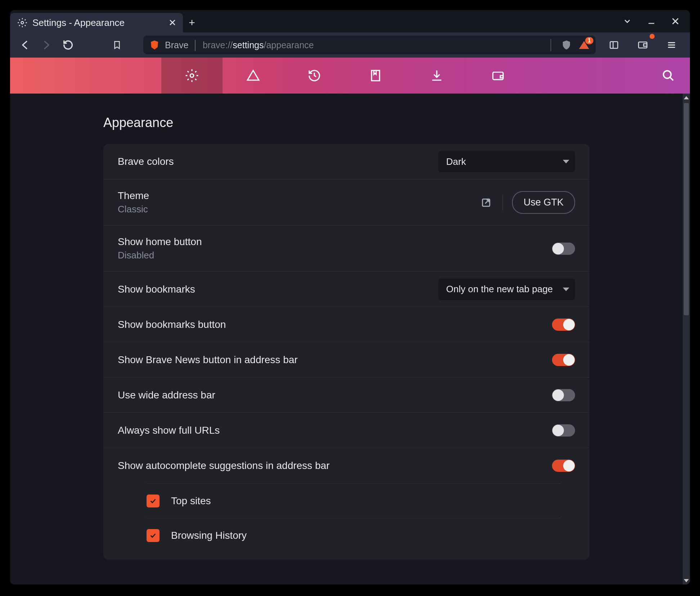  What do you see at coordinates (160, 242) in the screenshot?
I see `row-label: Show home button` at bounding box center [160, 242].